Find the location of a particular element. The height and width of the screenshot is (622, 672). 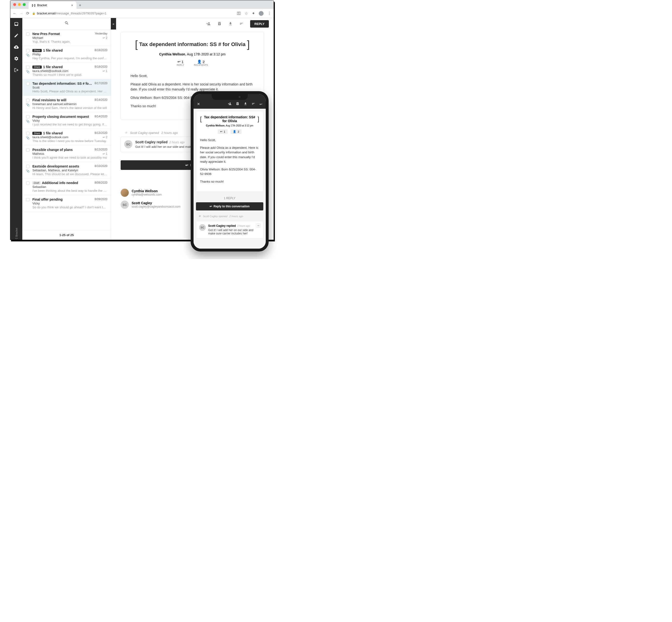

phone-reply-button: ↩ Reply to this conversation is located at coordinates (230, 206).